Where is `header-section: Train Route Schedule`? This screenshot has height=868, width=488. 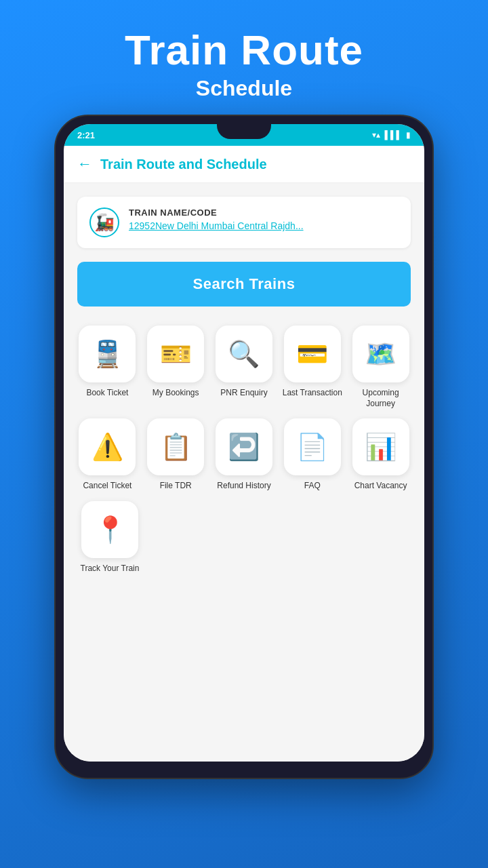 header-section: Train Route Schedule is located at coordinates (244, 57).